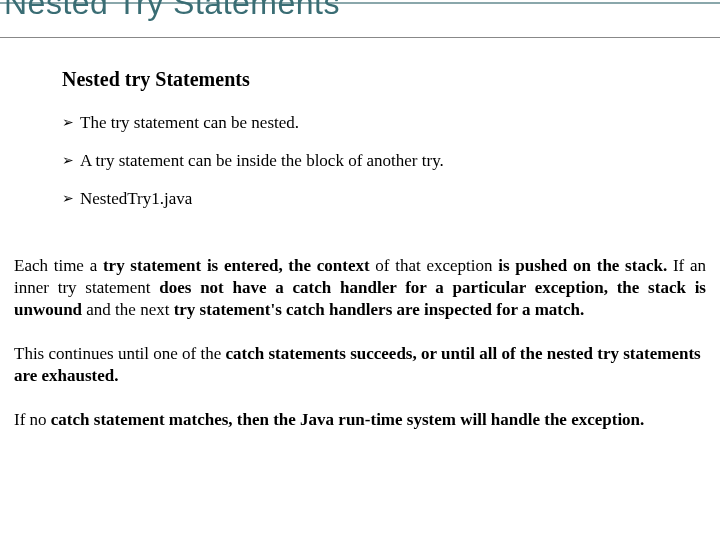  Describe the element at coordinates (262, 161) in the screenshot. I see `bullet-text: A try statement can be inside the block …` at that location.